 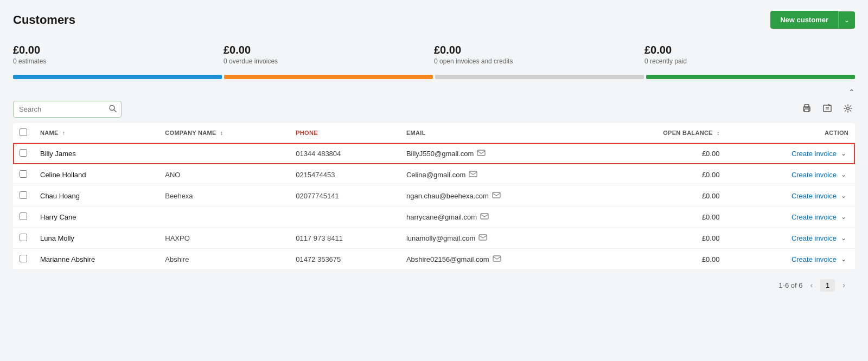 I want to click on create-invoice-link-4: Create invoice, so click(x=814, y=238).